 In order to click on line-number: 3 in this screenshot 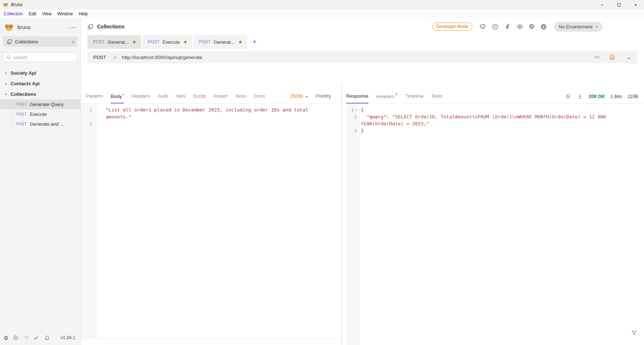, I will do `click(353, 130)`.